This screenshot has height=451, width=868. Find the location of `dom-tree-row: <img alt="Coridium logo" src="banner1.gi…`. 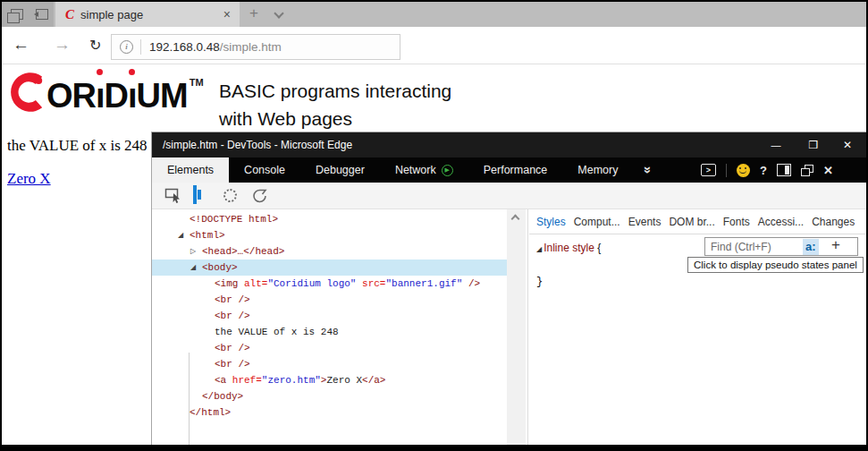

dom-tree-row: <img alt="Coridium logo" src="banner1.gi… is located at coordinates (329, 284).